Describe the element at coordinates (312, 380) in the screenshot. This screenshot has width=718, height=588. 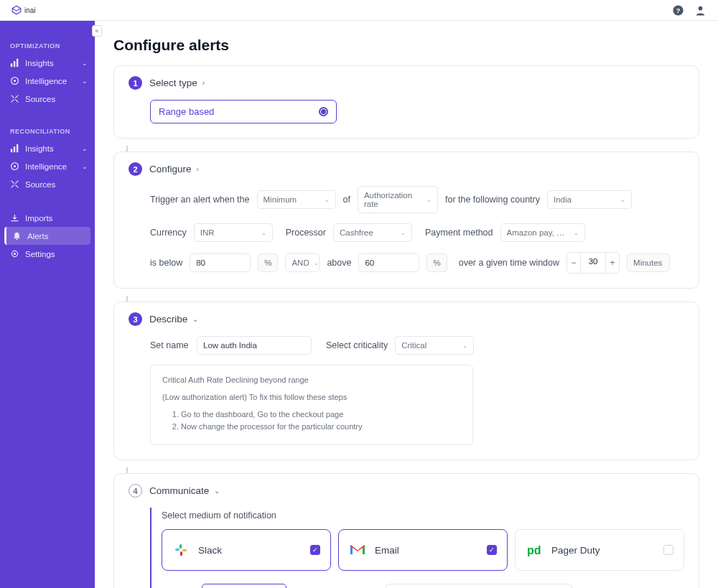
I see `desc-title: Critical Auth Rate Declining beyond rang…` at that location.